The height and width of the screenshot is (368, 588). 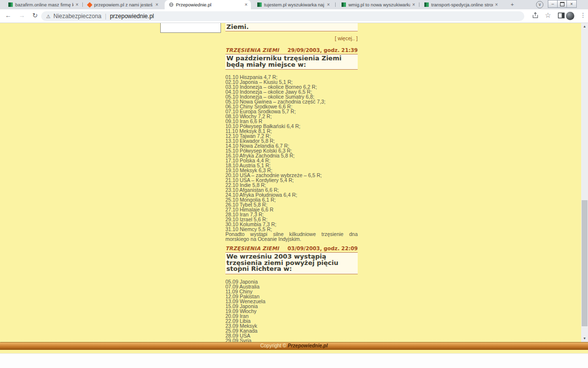 I want to click on tujestem-favicon-icon, so click(x=260, y=5).